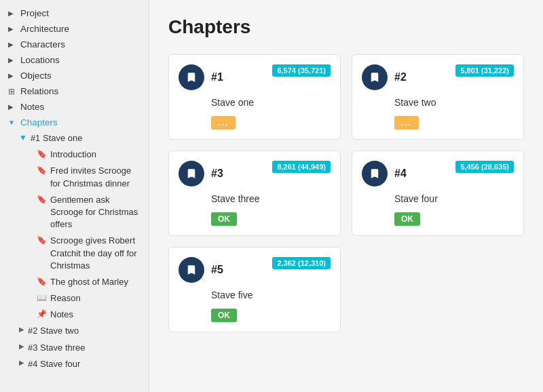 The width and height of the screenshot is (543, 392). I want to click on stave-two-label: #2 Stave two, so click(85, 331).